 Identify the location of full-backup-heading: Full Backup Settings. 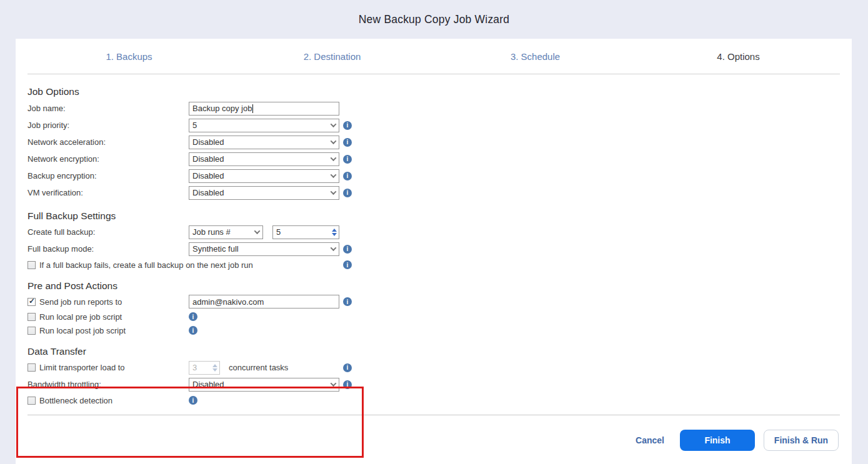
(440, 216).